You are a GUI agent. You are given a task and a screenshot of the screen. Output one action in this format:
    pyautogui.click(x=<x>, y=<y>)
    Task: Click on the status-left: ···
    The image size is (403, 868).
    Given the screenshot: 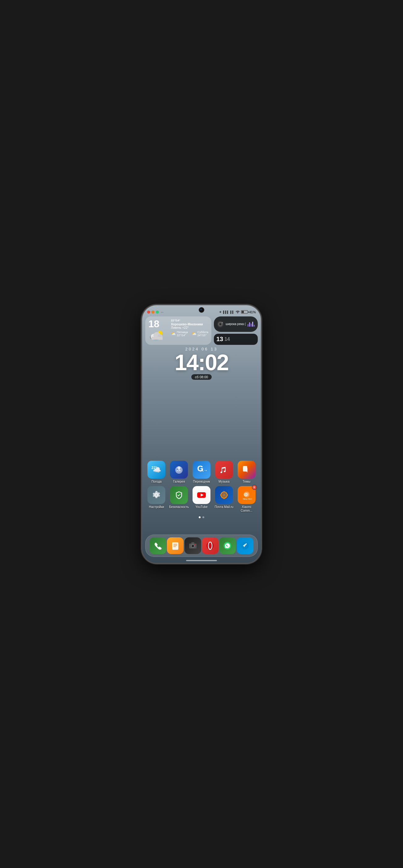 What is the action you would take?
    pyautogui.click(x=155, y=312)
    